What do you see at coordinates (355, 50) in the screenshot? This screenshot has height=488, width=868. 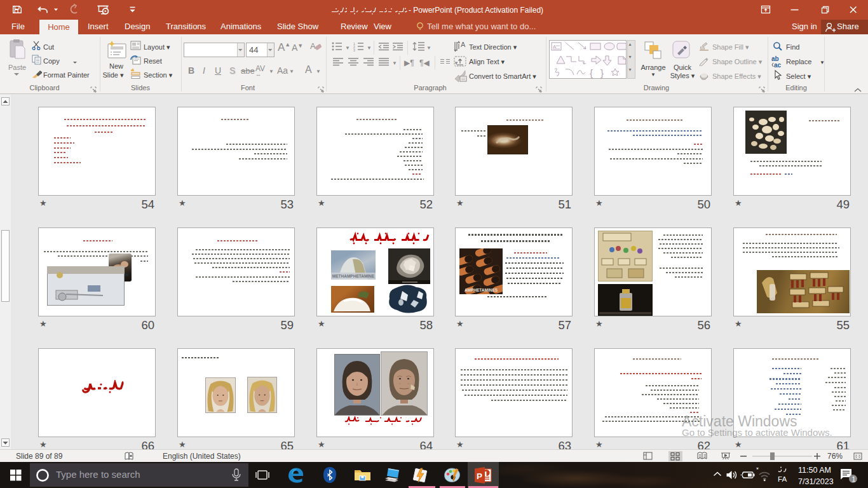 I see `svg-text: 3` at bounding box center [355, 50].